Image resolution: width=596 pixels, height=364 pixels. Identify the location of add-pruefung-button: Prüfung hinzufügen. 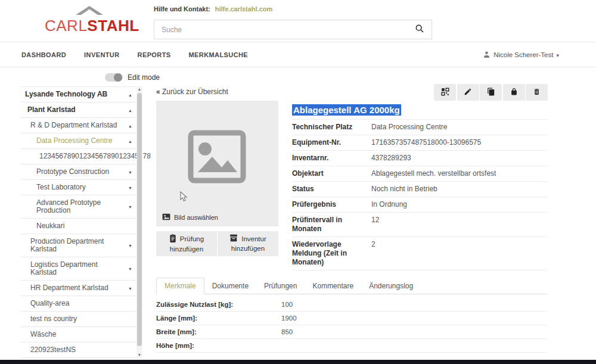
(187, 244).